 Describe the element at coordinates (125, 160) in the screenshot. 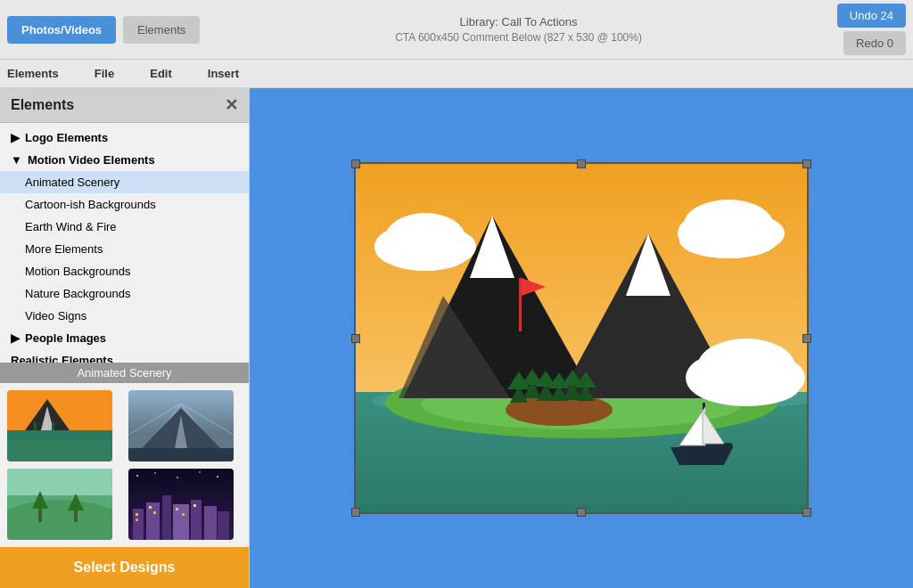

I see `sidebar-item-motion-video-elements: ▼ Motion Video Elements` at that location.